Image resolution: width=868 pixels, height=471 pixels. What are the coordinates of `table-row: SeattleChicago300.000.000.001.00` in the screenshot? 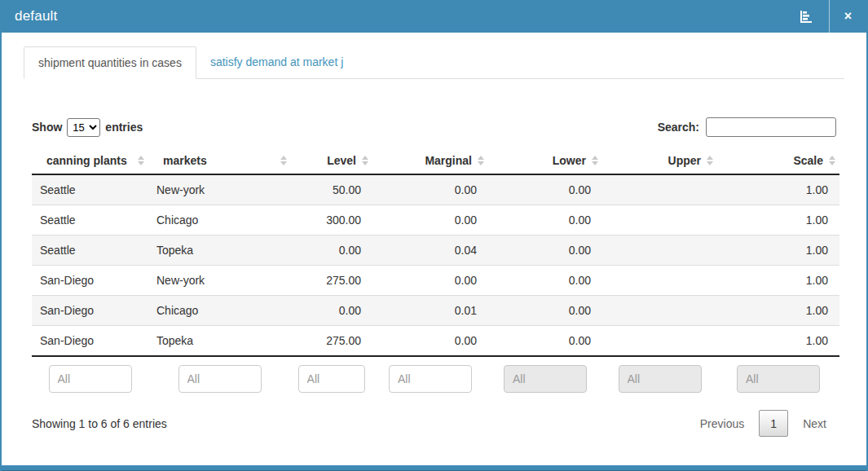 It's located at (435, 220).